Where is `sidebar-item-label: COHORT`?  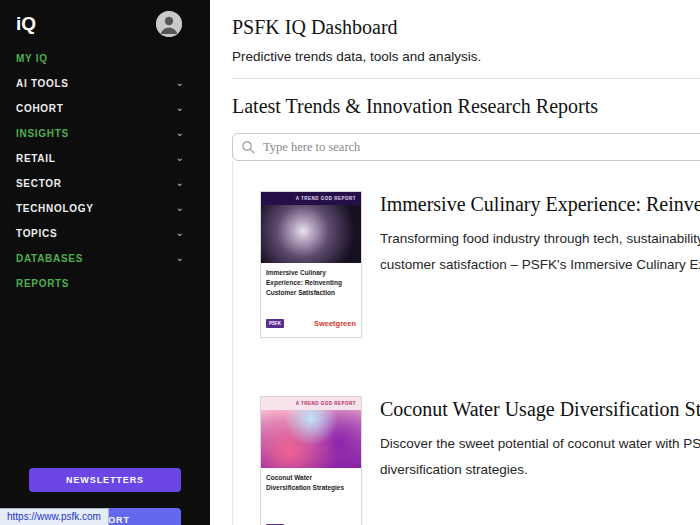
sidebar-item-label: COHORT is located at coordinates (40, 108).